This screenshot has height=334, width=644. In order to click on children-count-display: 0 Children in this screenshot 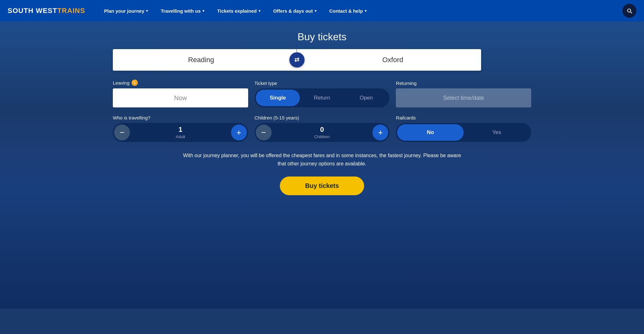, I will do `click(322, 132)`.